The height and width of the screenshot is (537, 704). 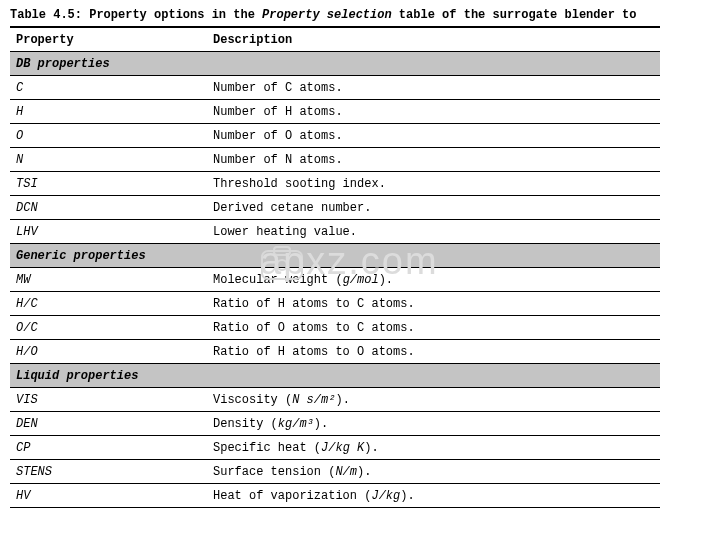 What do you see at coordinates (357, 15) in the screenshot?
I see `table-caption: Table 4.5: Property options in the Prope…` at bounding box center [357, 15].